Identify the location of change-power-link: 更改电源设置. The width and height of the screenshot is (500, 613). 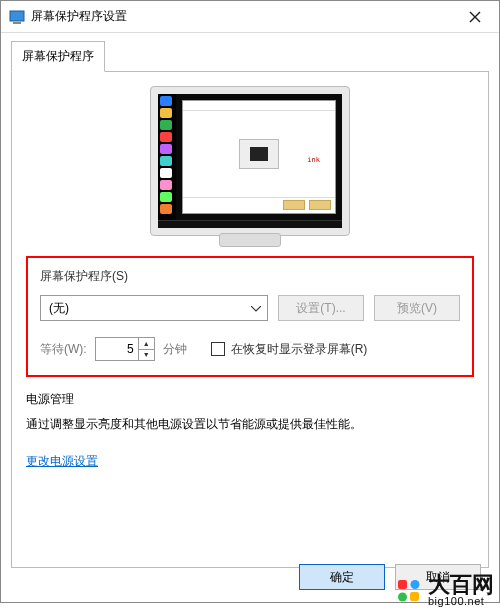
(62, 461).